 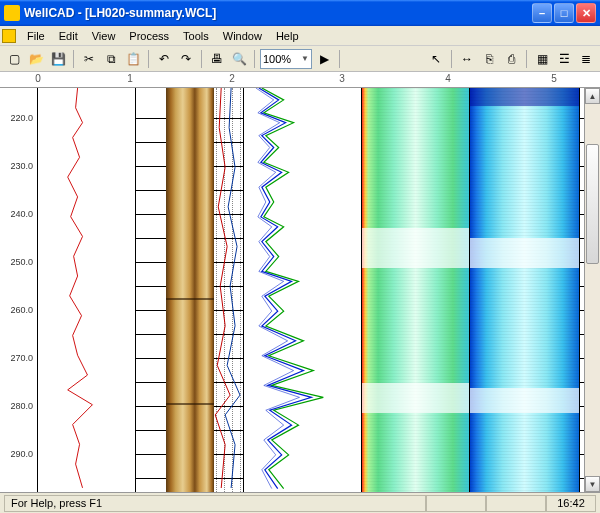 What do you see at coordinates (14, 59) in the screenshot?
I see `new-icon: ▢` at bounding box center [14, 59].